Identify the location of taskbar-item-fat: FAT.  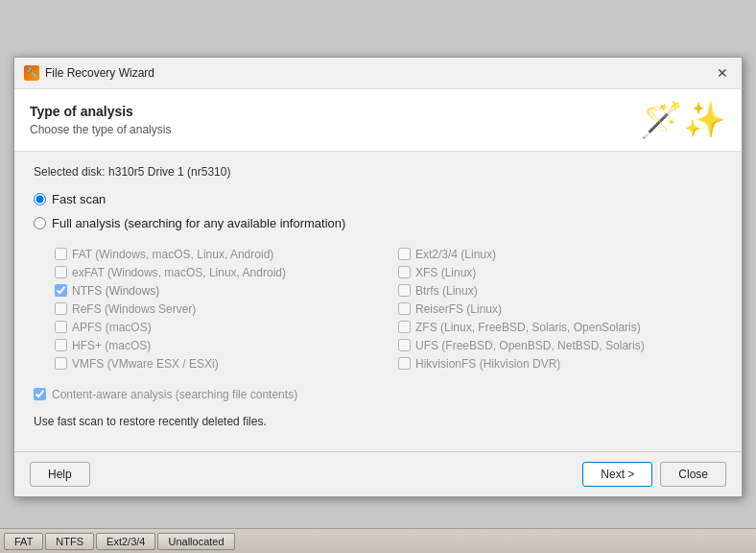
(23, 541).